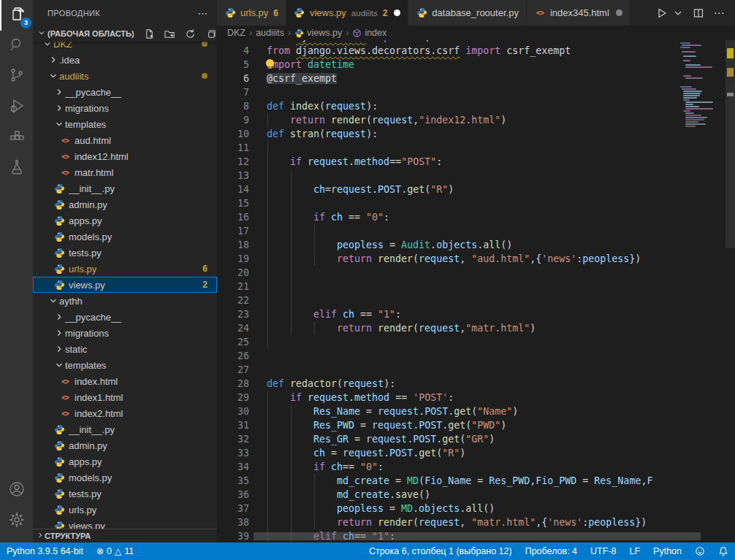  Describe the element at coordinates (125, 301) in the screenshot. I see `tree-item-aythh: aythh` at that location.